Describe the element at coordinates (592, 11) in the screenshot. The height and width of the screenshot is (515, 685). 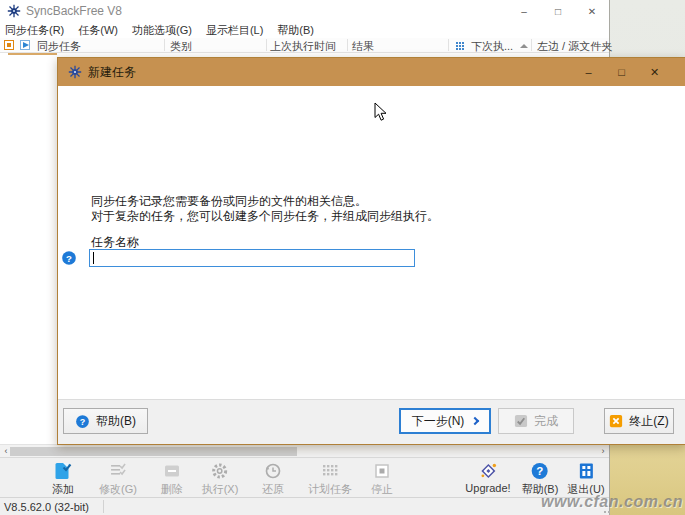
I see `close-button: ✕` at that location.